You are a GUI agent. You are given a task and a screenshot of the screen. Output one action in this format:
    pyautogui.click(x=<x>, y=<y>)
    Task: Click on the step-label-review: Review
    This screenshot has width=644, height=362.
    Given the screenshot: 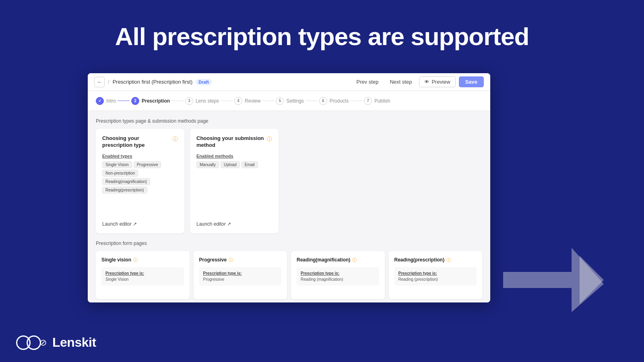 What is the action you would take?
    pyautogui.click(x=253, y=101)
    